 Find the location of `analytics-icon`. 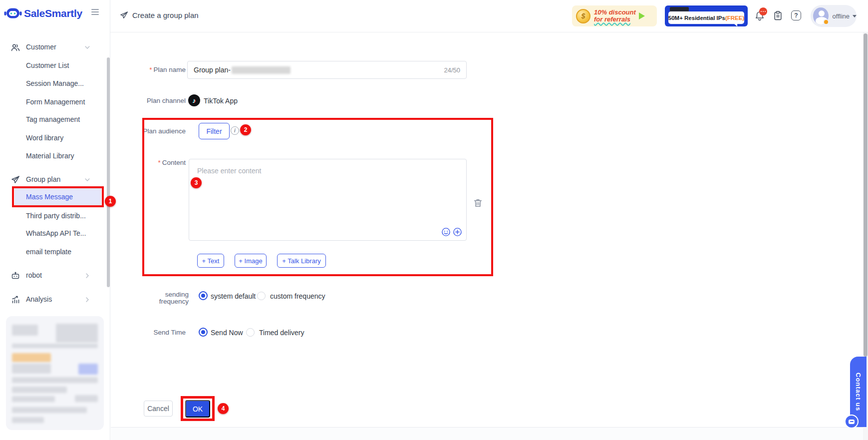

analytics-icon is located at coordinates (15, 300).